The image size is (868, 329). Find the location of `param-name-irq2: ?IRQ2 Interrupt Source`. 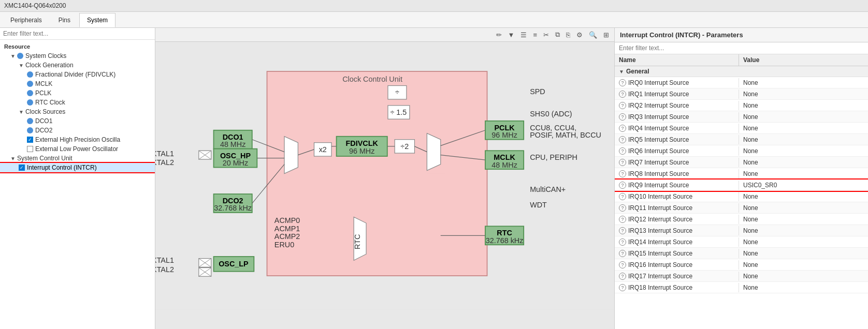

param-name-irq2: ?IRQ2 Interrupt Source is located at coordinates (677, 106).